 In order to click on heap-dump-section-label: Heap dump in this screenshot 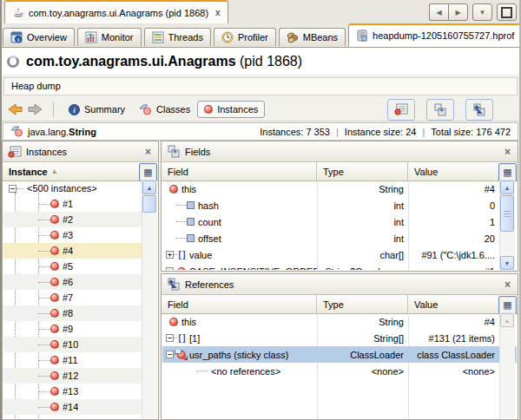, I will do `click(260, 87)`.